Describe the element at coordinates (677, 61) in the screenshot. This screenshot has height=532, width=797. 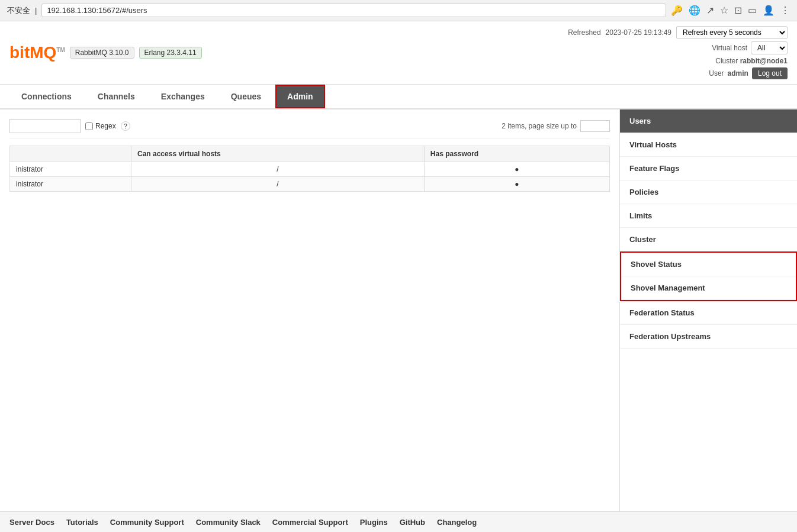
I see `cluster-row: Cluster rabbit@node1` at that location.